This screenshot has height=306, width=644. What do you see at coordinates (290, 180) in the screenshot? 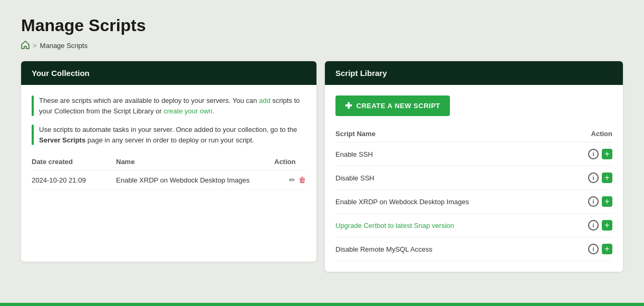
I see `row-actions: ✏ 🗑` at bounding box center [290, 180].